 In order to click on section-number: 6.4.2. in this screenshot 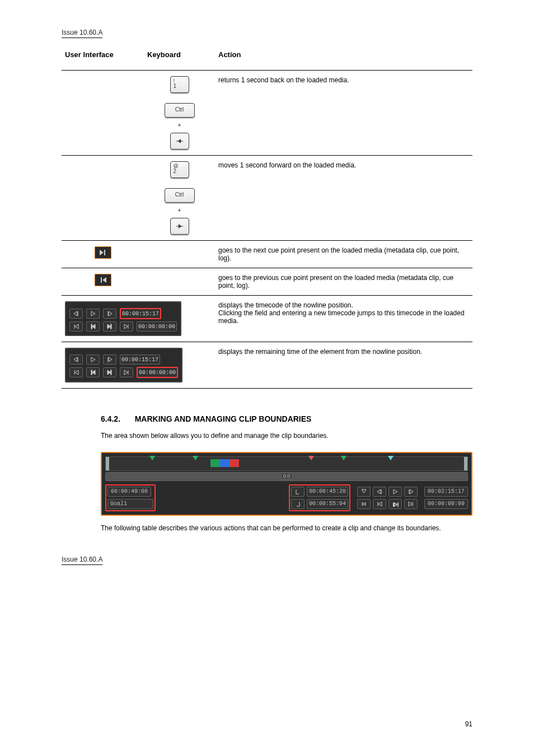, I will do `click(111, 419)`.